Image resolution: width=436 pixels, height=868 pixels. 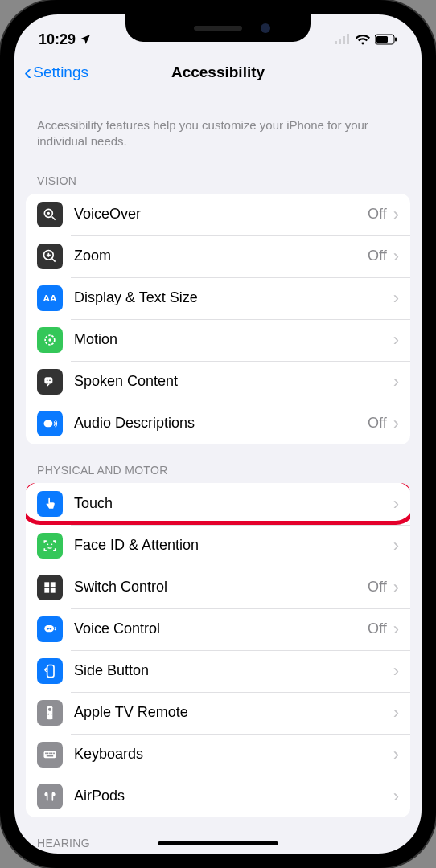 What do you see at coordinates (343, 39) in the screenshot?
I see `cellular-icon` at bounding box center [343, 39].